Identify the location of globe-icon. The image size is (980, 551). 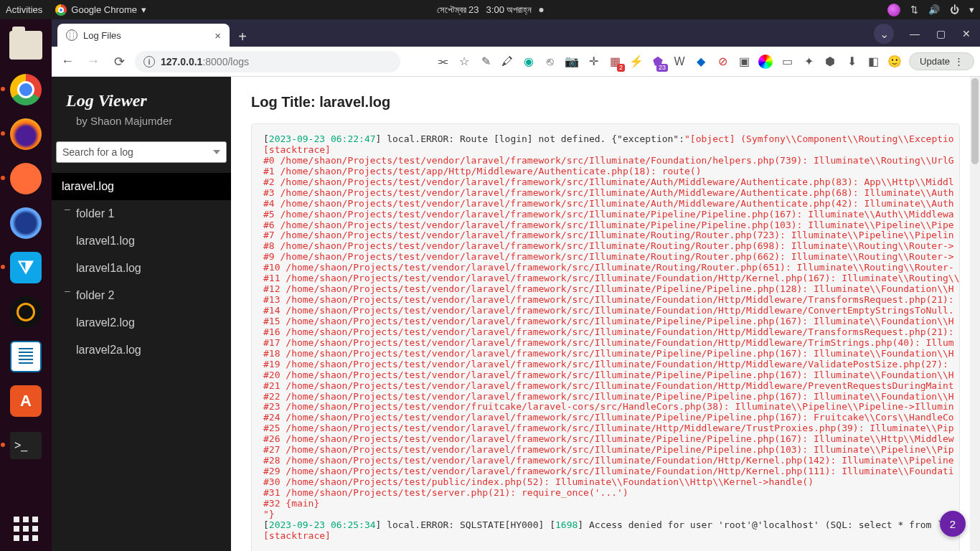
(72, 35).